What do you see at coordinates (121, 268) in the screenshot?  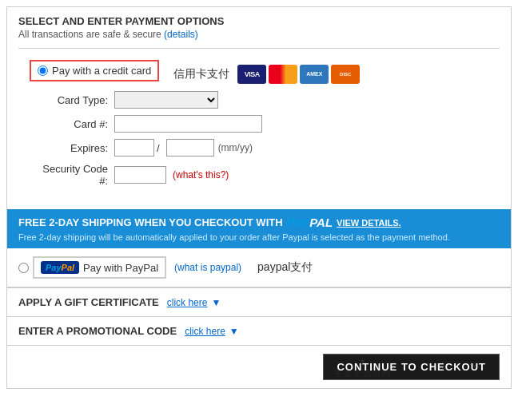 I see `paypal-label: Pay with PayPal` at bounding box center [121, 268].